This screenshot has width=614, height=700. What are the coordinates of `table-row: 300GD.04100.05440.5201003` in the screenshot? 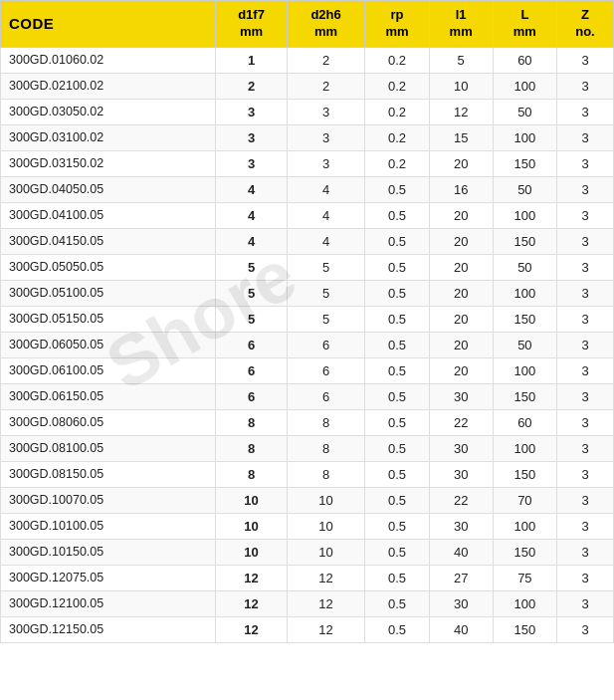 It's located at (307, 215).